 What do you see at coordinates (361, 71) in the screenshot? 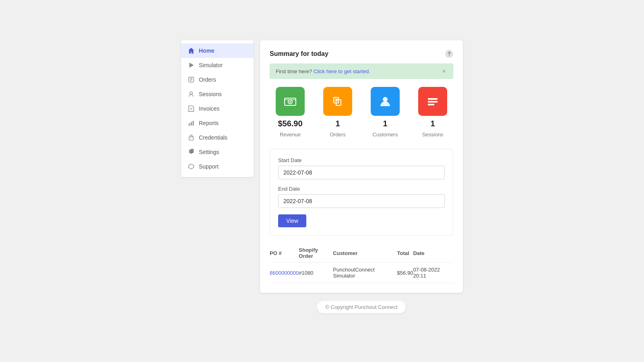
I see `first-time-banner: First time here? Click here to get start…` at bounding box center [361, 71].